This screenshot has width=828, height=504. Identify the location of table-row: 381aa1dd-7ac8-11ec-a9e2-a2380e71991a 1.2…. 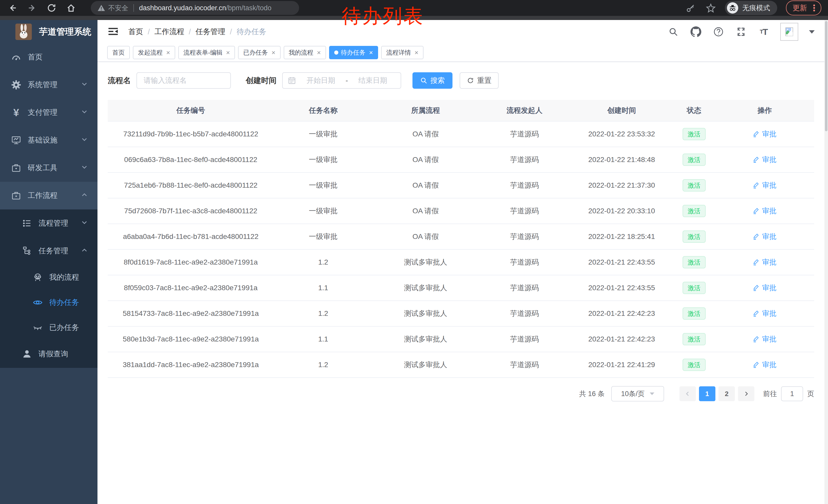
(461, 365).